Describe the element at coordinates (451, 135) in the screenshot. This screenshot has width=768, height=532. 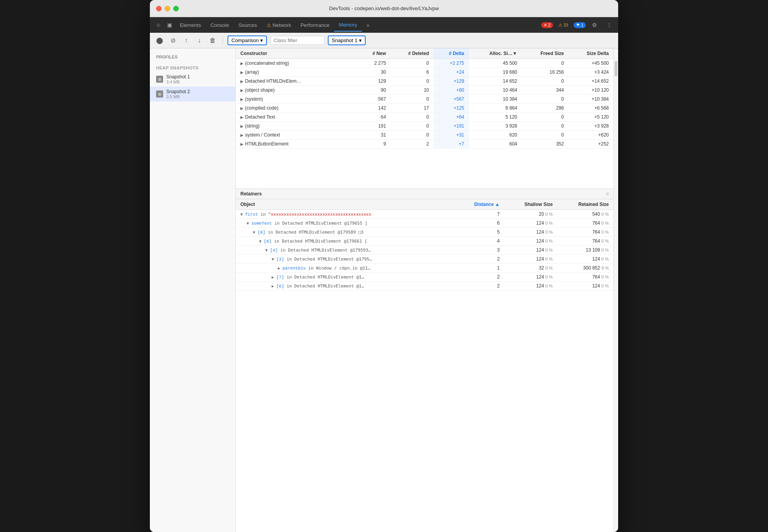
I see `cell-delta: +31` at that location.